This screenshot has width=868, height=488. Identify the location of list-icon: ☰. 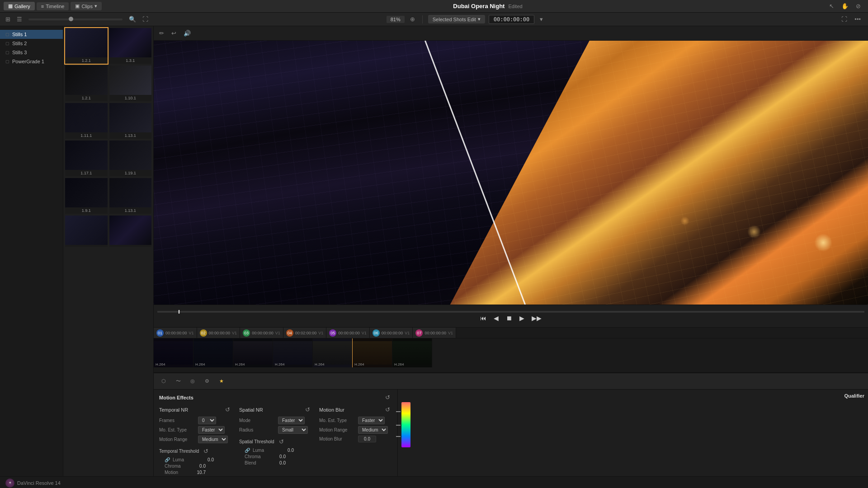
(19, 19).